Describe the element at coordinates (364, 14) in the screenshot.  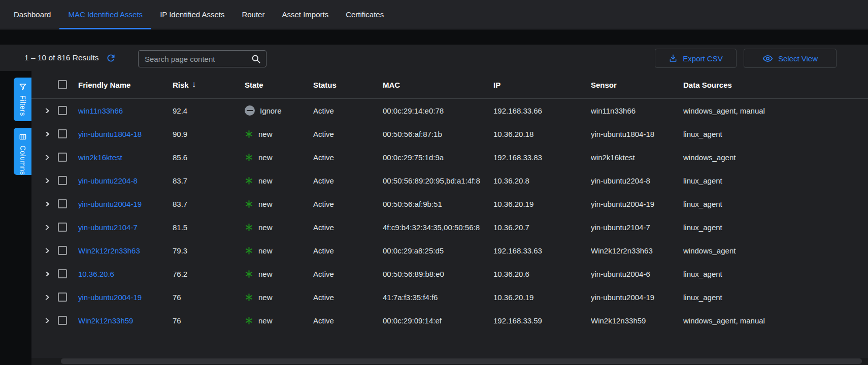
I see `tab-certificates: Certificates` at that location.